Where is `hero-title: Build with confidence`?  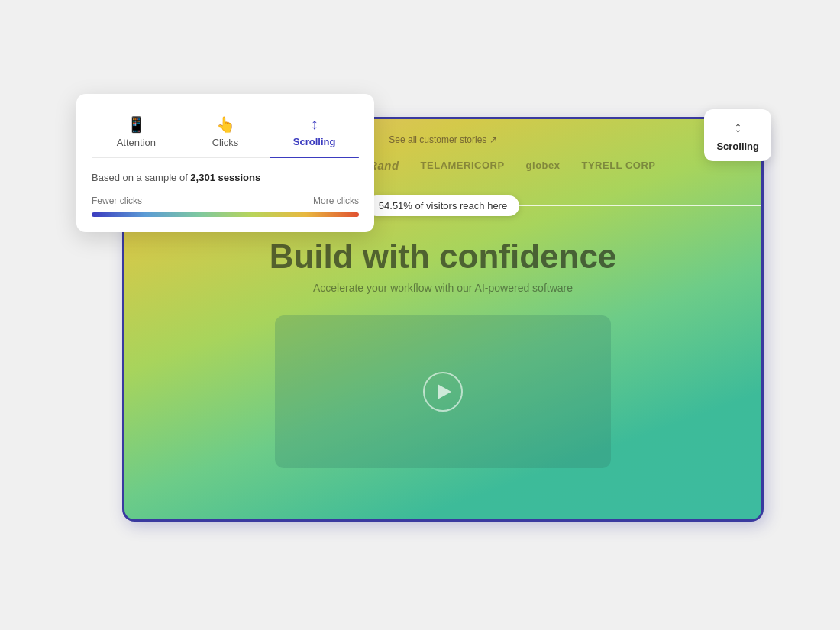
hero-title: Build with confidence is located at coordinates (443, 257).